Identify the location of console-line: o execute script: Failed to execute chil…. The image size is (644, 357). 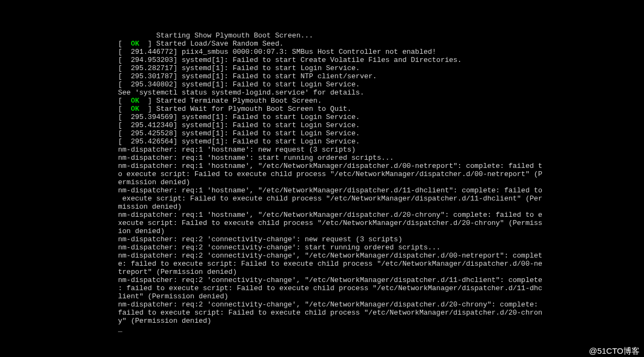
(381, 174).